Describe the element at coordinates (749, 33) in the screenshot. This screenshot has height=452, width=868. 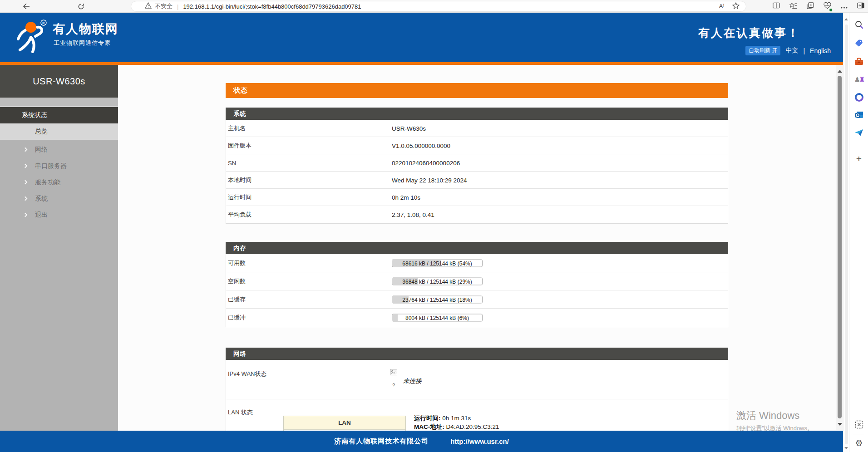
I see `header-slogan: 有人在认真做事！` at that location.